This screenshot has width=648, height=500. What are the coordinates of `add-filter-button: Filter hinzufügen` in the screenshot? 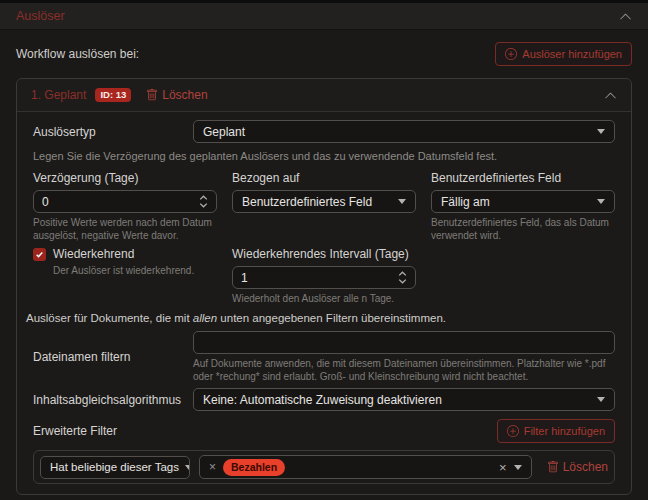 It's located at (556, 431).